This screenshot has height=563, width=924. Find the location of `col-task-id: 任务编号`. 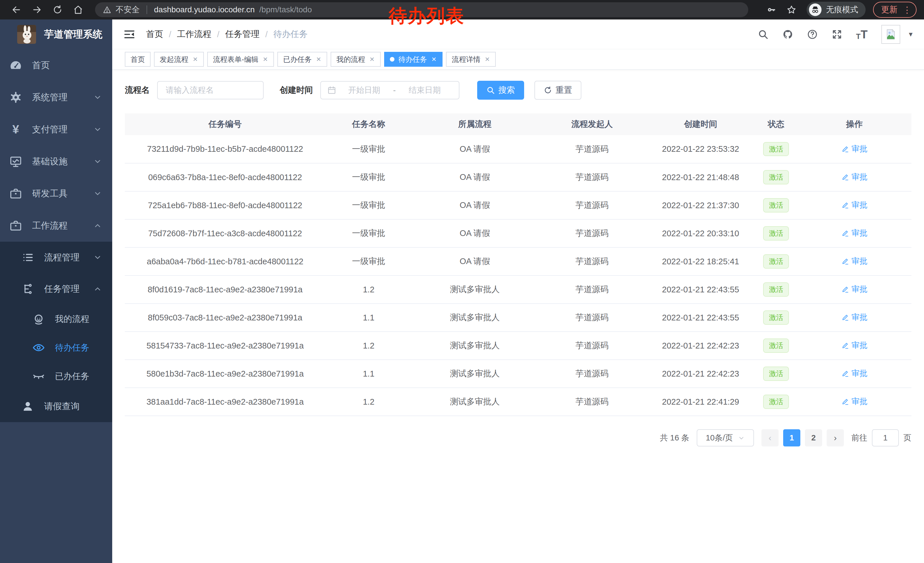

col-task-id: 任务编号 is located at coordinates (225, 124).